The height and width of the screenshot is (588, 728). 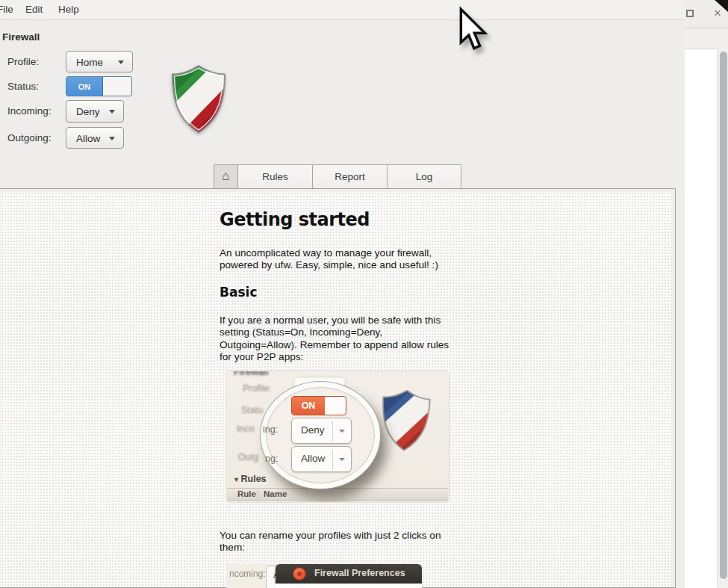 I want to click on firewall-section-title: Firewall, so click(x=21, y=37).